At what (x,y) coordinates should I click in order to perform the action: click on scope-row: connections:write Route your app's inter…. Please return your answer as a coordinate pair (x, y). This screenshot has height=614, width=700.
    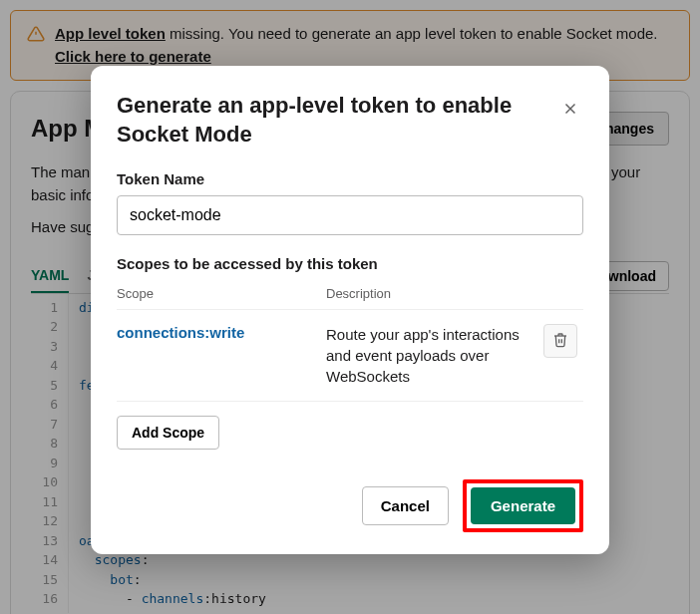
    Looking at the image, I should click on (350, 356).